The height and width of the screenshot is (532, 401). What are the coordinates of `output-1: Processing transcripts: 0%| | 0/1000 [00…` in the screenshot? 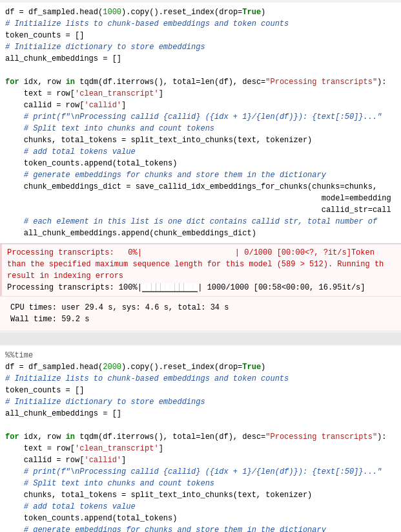 It's located at (200, 270).